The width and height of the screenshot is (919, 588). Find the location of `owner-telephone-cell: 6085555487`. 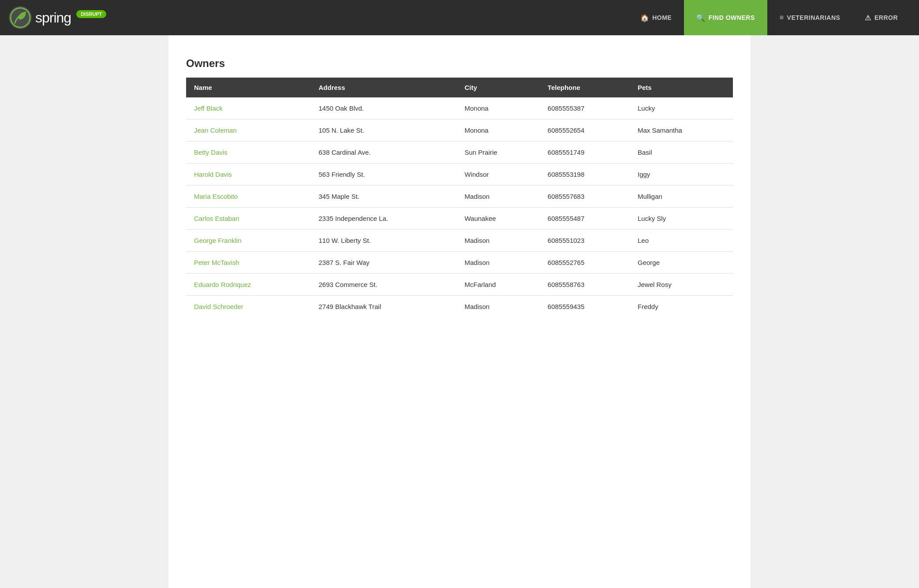

owner-telephone-cell: 6085555487 is located at coordinates (585, 219).